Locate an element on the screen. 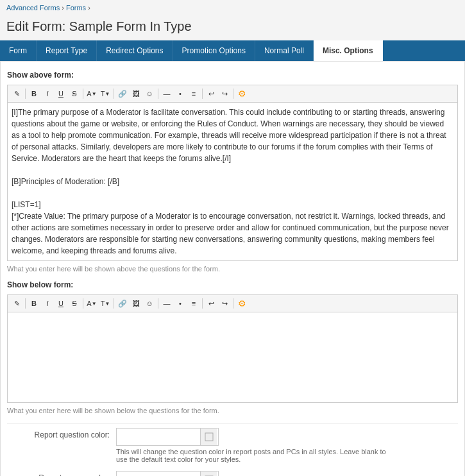 This screenshot has width=465, height=476. tabs-bar: Form Report Type Redirect Options Promot… is located at coordinates (232, 51).